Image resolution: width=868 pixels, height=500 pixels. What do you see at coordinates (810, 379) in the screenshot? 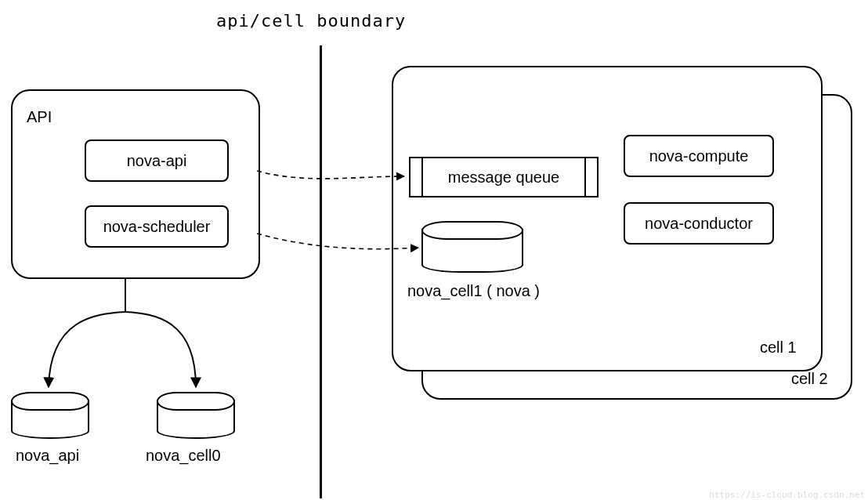
I see `cell2-label: cell 2` at bounding box center [810, 379].